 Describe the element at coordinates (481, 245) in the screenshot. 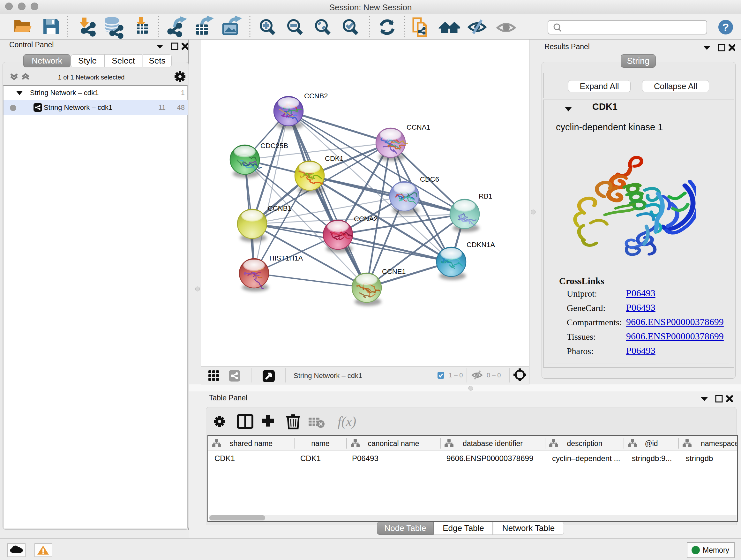

I see `svg-text: CDKN1A` at that location.